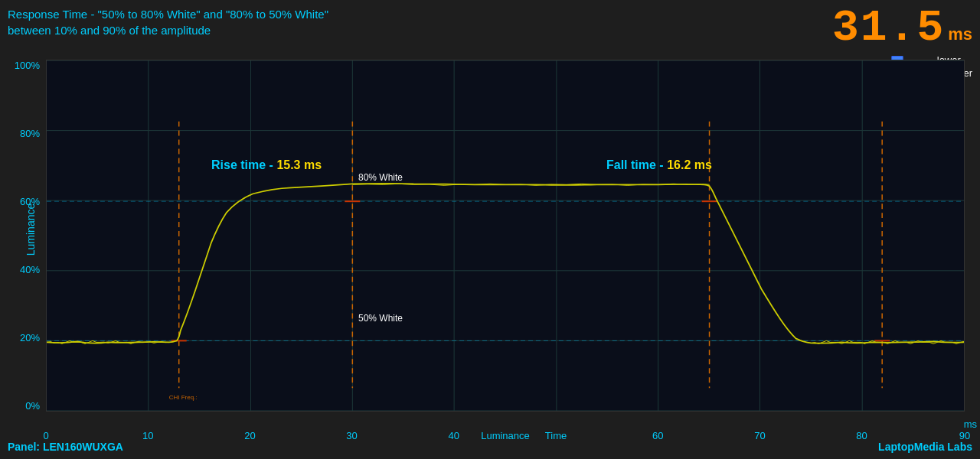 The width and height of the screenshot is (980, 459). Describe the element at coordinates (46, 436) in the screenshot. I see `x-label-0: 0` at that location.